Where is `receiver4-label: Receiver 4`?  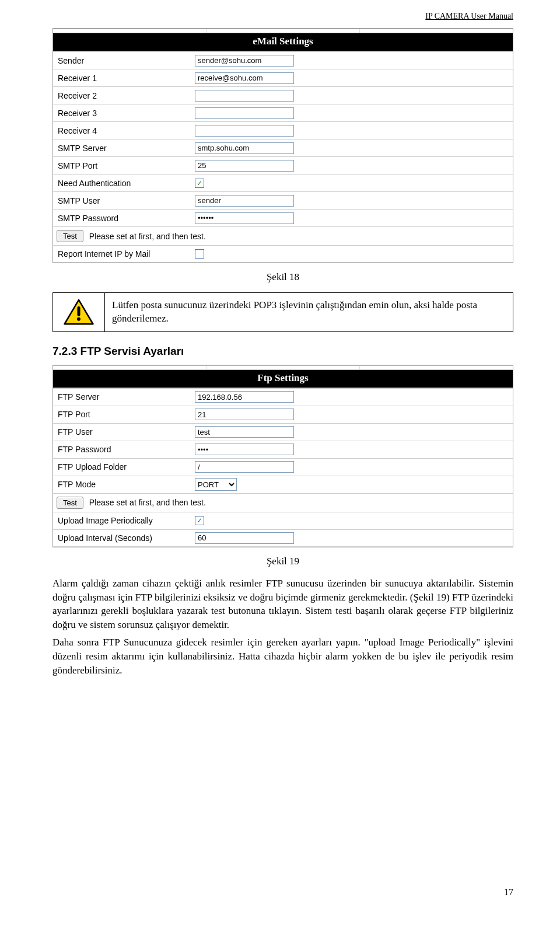 receiver4-label: Receiver 4 is located at coordinates (126, 131).